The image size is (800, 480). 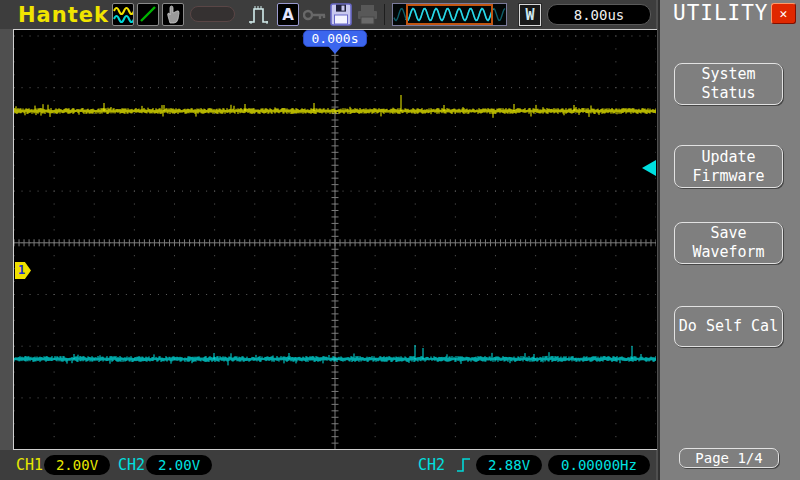 I want to click on trigger-frequency-value: 0.00000Hz, so click(x=599, y=465).